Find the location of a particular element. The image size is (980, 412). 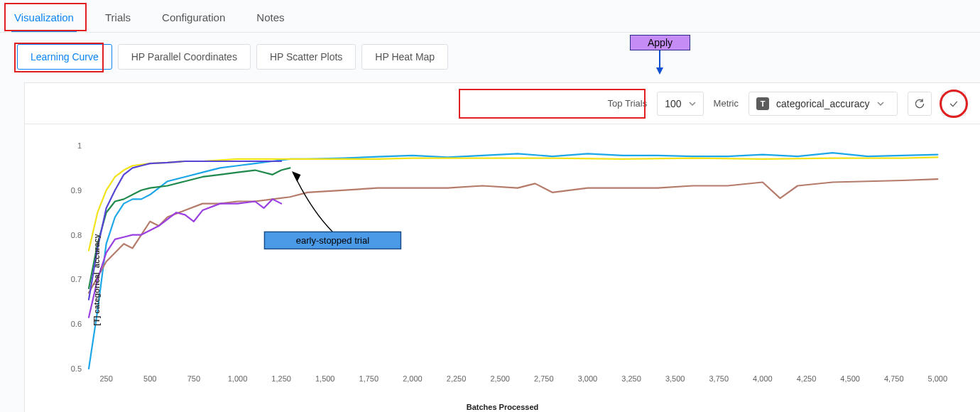

svg-text: 3,750 is located at coordinates (719, 379).